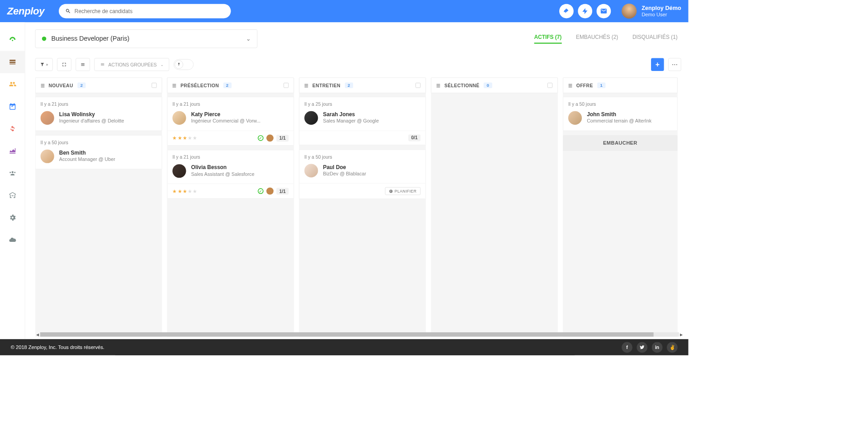 The image size is (868, 448). Describe the element at coordinates (223, 174) in the screenshot. I see `candidate-role: Sales Assistant @ Salesforce` at that location.